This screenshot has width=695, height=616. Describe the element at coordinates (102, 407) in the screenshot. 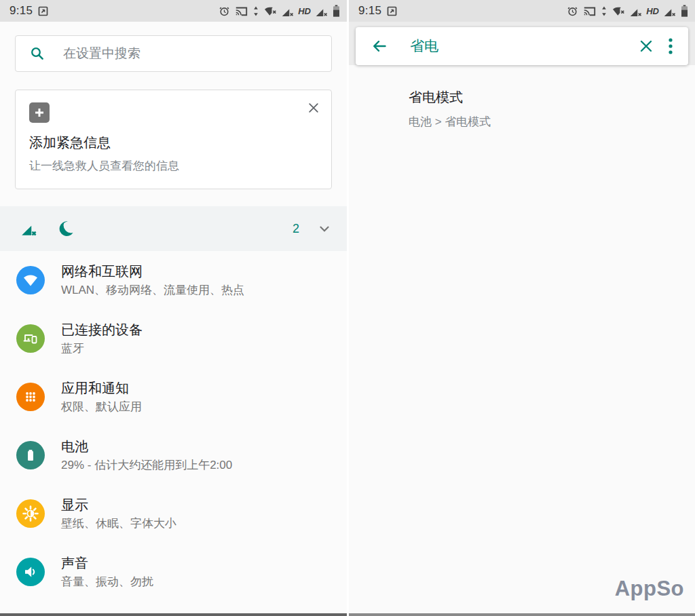

I see `item-subtitle: 权限、默认应用` at that location.